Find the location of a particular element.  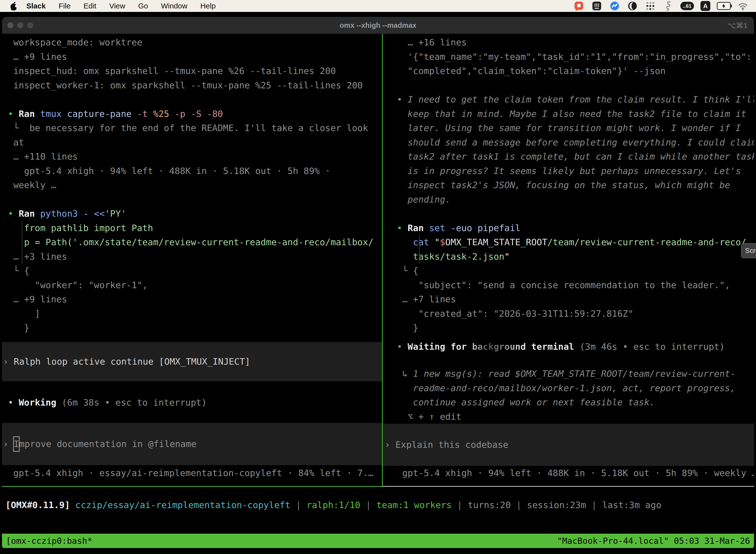

segment-cyan: cczip/essay/ai-reimplementation-copyleft is located at coordinates (186, 505).